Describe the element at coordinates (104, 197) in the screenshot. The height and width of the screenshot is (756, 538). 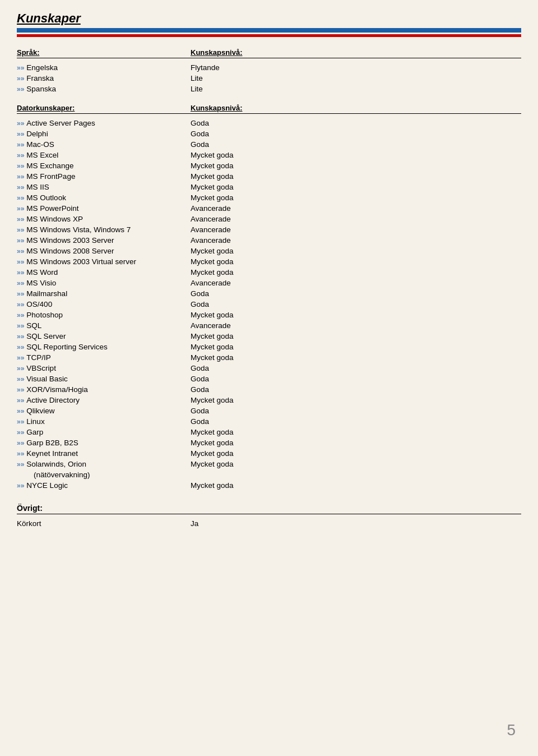
I see `item-name: »» MS Outlook` at that location.